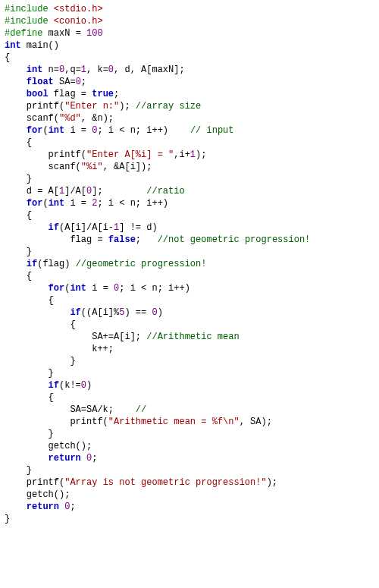  Describe the element at coordinates (49, 385) in the screenshot. I see `line-32: if(k!=0)` at that location.